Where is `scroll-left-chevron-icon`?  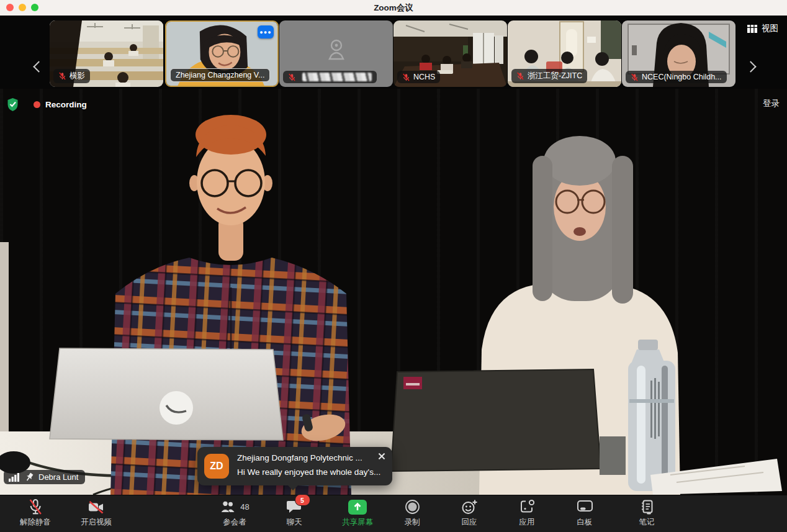
scroll-left-chevron-icon is located at coordinates (38, 66).